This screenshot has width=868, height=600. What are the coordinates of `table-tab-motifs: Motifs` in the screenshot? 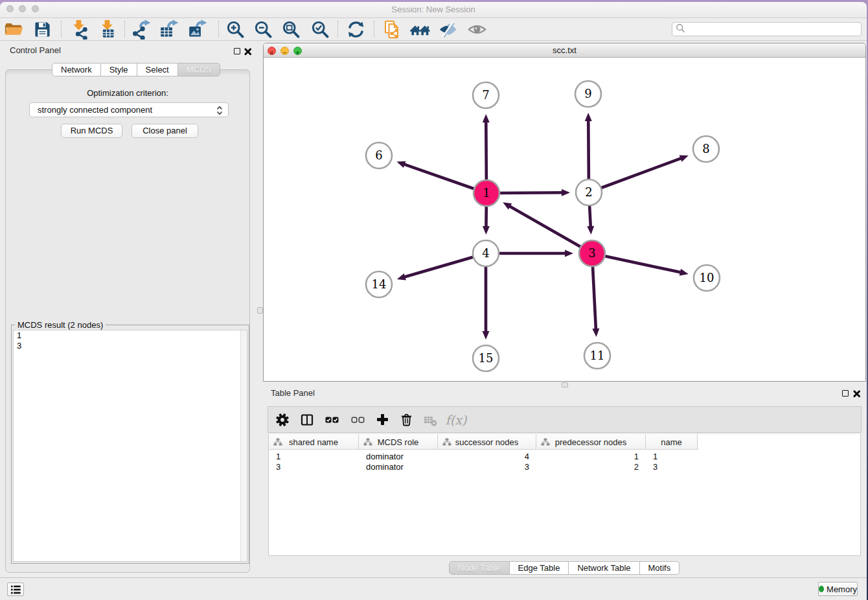 It's located at (660, 568).